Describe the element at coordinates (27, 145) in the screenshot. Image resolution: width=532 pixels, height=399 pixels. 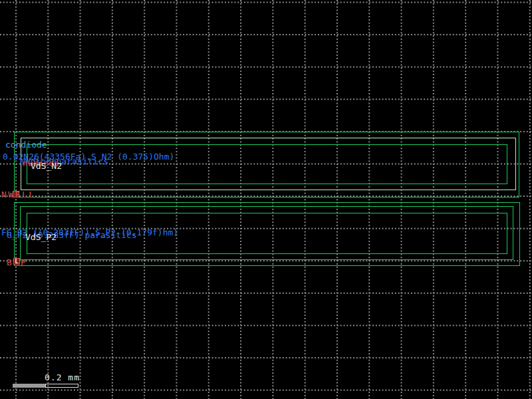
I see `annotation-label: condiode` at that location.